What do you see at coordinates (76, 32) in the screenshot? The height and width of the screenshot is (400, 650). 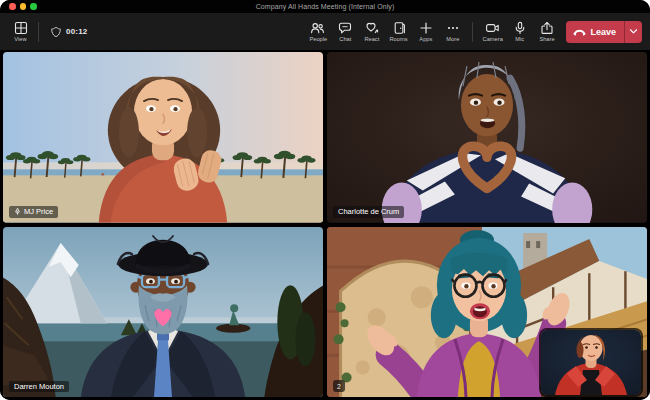 I see `timer-value: 00:12` at bounding box center [76, 32].